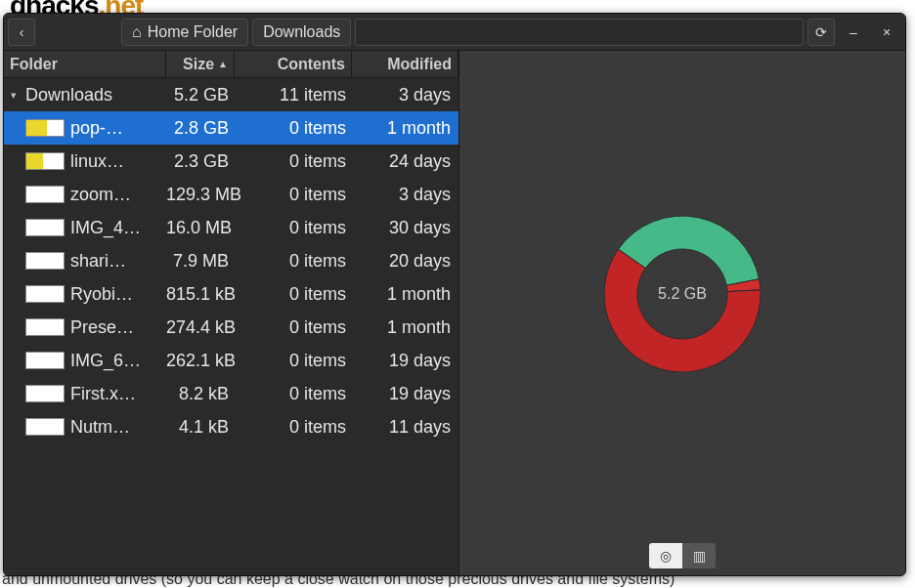 This screenshot has width=915, height=588. What do you see at coordinates (666, 556) in the screenshot?
I see `view-rings-button: ◎` at bounding box center [666, 556].